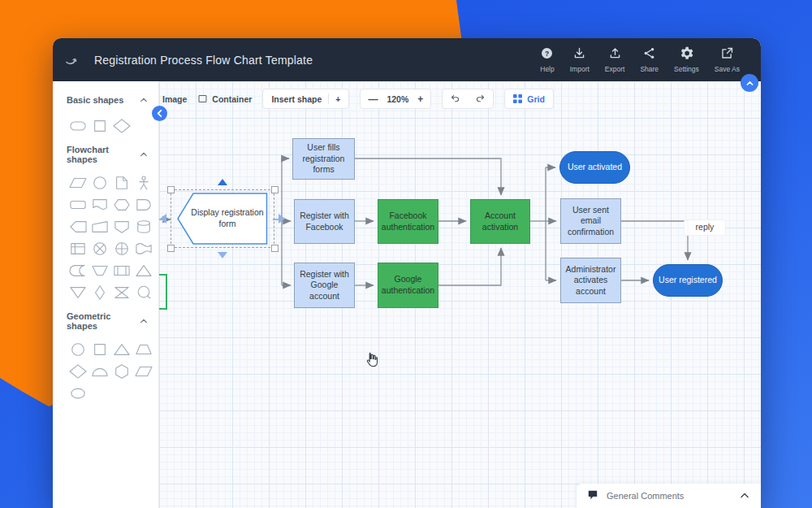 The image size is (812, 508). I want to click on node-label: User fills registration forms, so click(323, 159).